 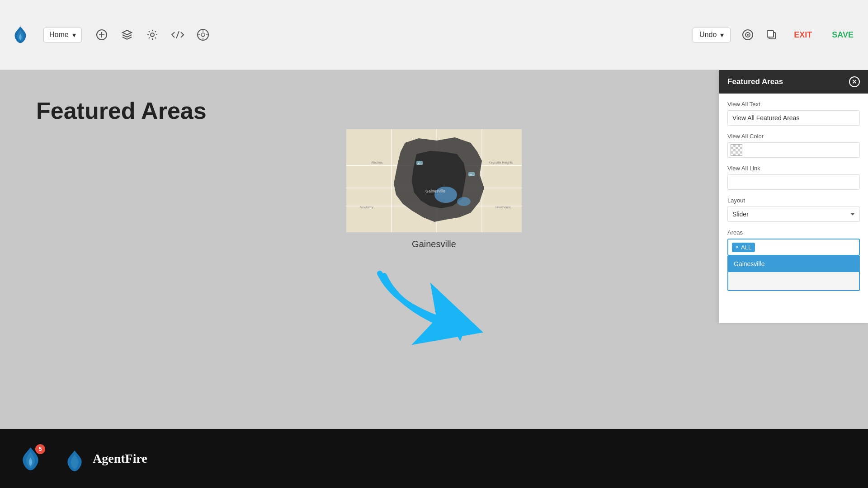 What do you see at coordinates (794, 281) in the screenshot?
I see `areas-dropdown-empty` at bounding box center [794, 281].